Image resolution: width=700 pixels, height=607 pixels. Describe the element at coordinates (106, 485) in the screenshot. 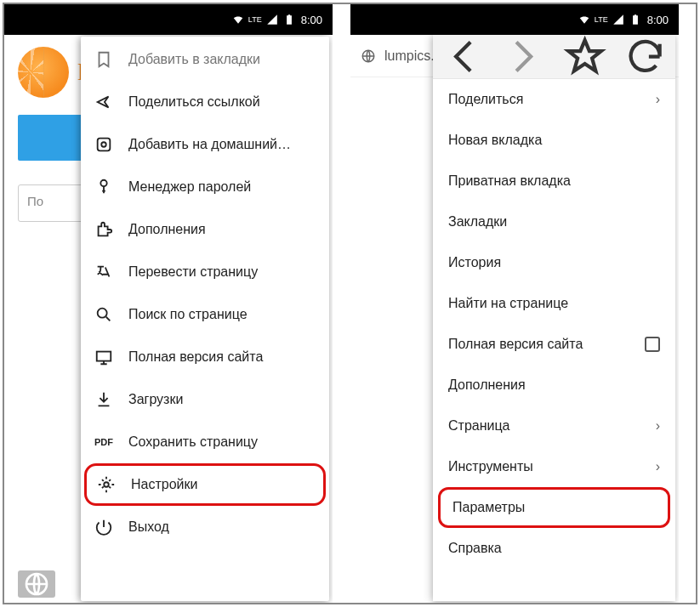

I see `gear-icon` at that location.